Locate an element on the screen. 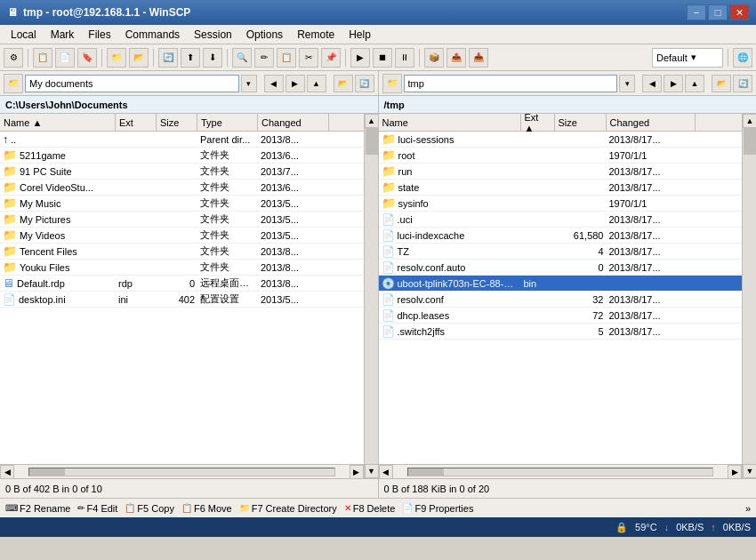  right-col-ext: Ext ▲ is located at coordinates (538, 123).